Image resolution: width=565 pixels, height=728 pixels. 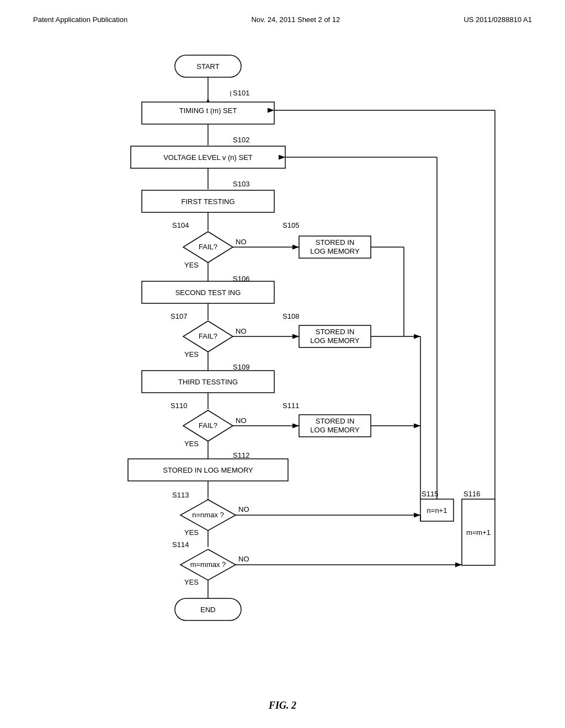 I want to click on s112-label: STORED IN LOG MEMORY, so click(x=208, y=470).